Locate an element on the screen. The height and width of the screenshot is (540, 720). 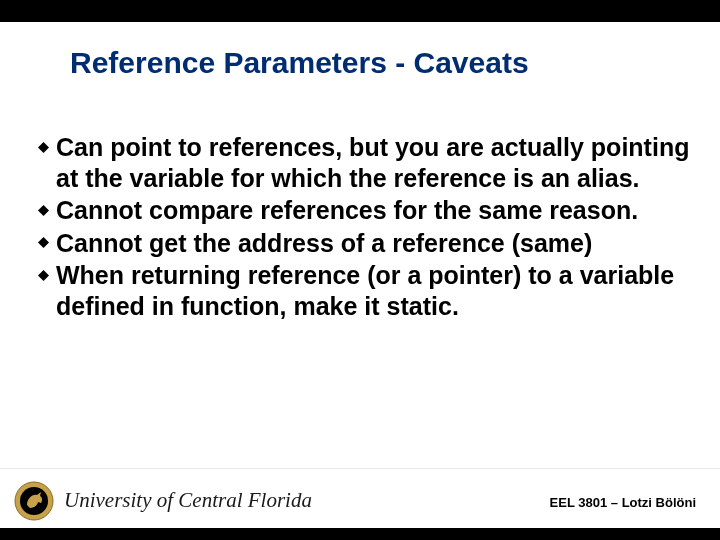
bullet-text: Cannot compare references for the same r… is located at coordinates (376, 210).